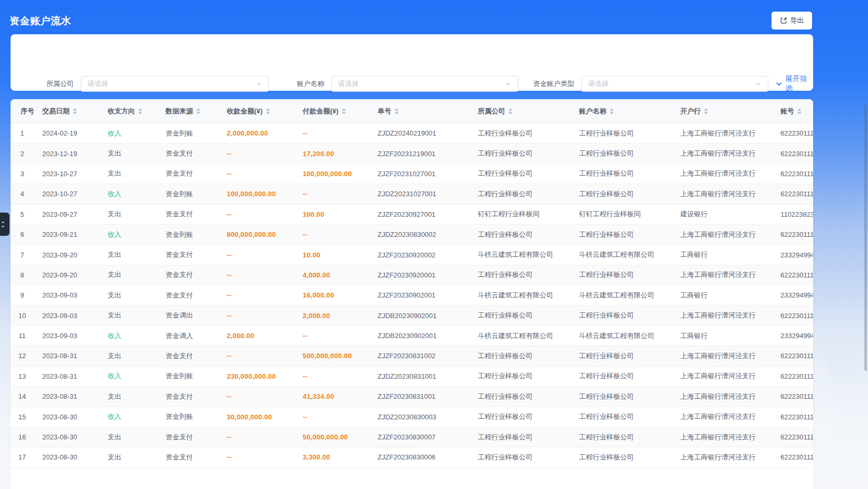 This screenshot has width=868, height=489. I want to click on column-header: 单号, so click(422, 111).